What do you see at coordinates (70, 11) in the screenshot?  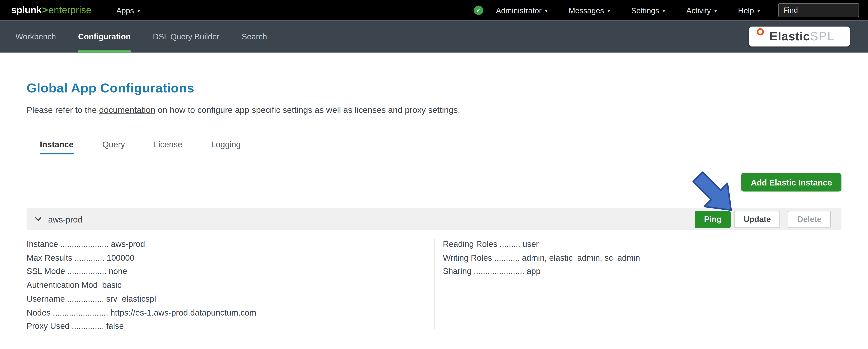 I see `splunk-logo-product: enterprise` at bounding box center [70, 11].